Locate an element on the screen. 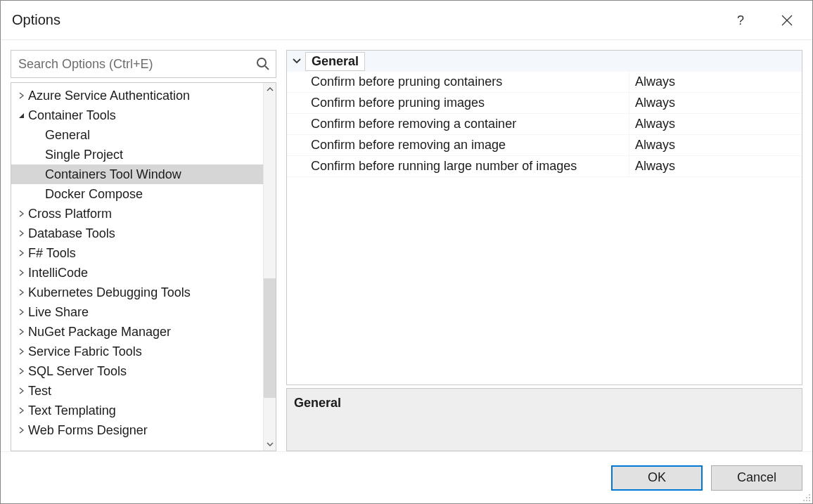 The width and height of the screenshot is (813, 504). ok-button-label: OK is located at coordinates (657, 478).